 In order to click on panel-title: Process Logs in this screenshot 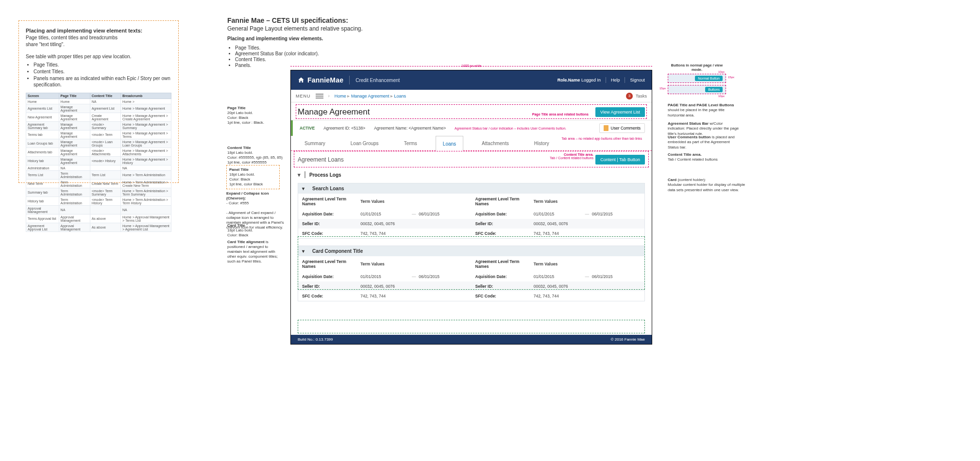, I will do `click(325, 175)`.